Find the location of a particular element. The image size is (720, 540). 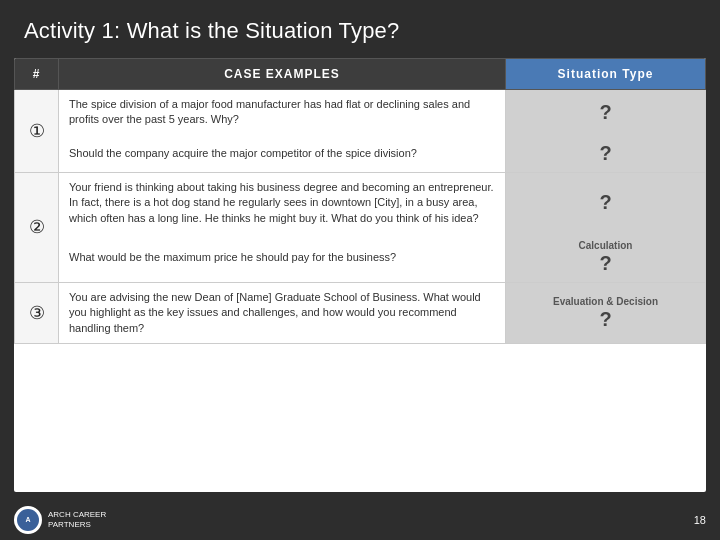

situation-type-2a: ? is located at coordinates (606, 202).